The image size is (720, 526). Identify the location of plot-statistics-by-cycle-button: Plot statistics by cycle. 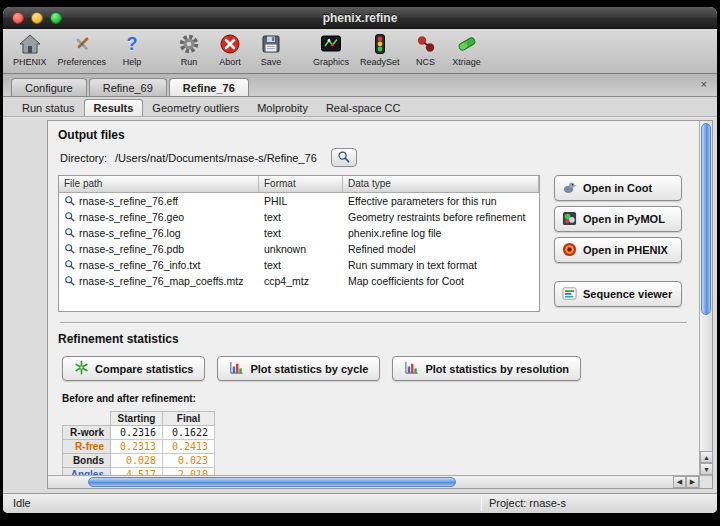
(298, 368).